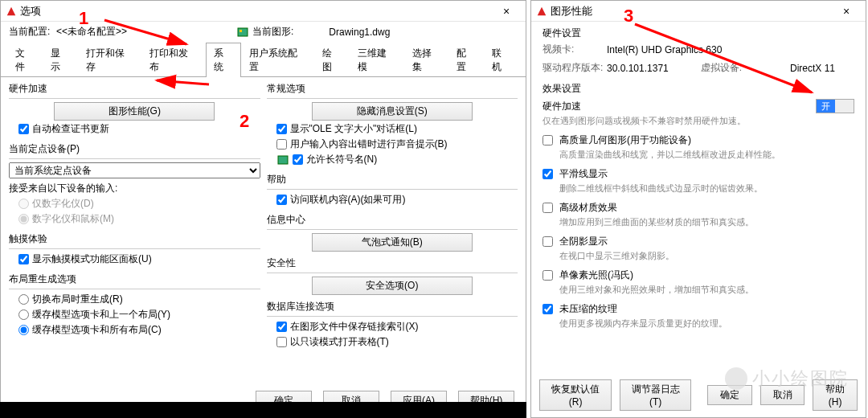 The image size is (868, 418). Describe the element at coordinates (392, 191) in the screenshot. I see `group-help: 帮助 访问联机内容(A)(如果可用)` at that location.